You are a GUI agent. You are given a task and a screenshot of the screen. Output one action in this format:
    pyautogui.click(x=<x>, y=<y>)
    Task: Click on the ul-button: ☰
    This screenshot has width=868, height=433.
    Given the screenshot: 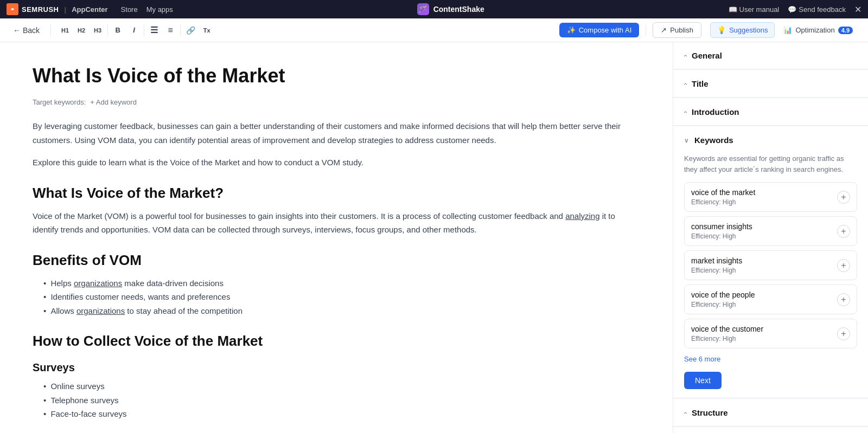 What is the action you would take?
    pyautogui.click(x=154, y=30)
    